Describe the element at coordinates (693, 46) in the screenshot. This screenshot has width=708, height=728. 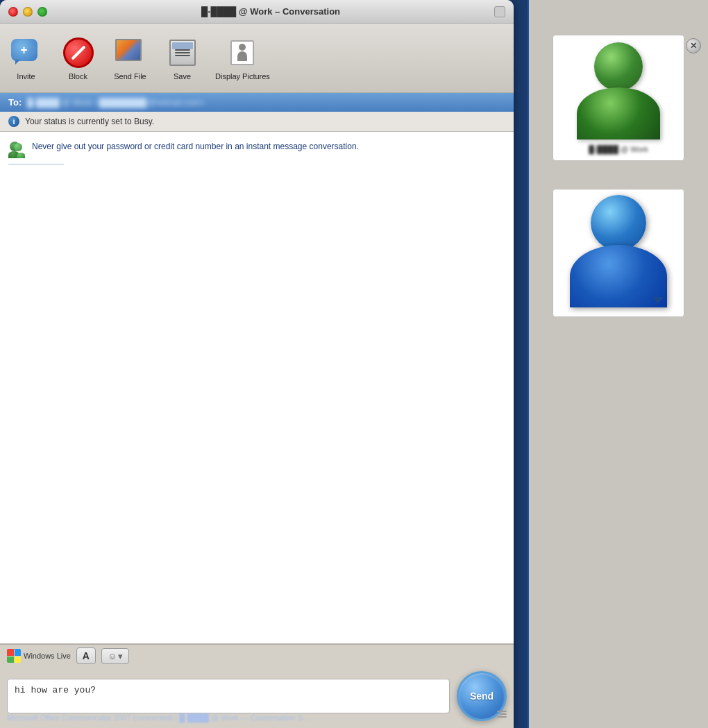
I see `close-right-button: ✕` at that location.